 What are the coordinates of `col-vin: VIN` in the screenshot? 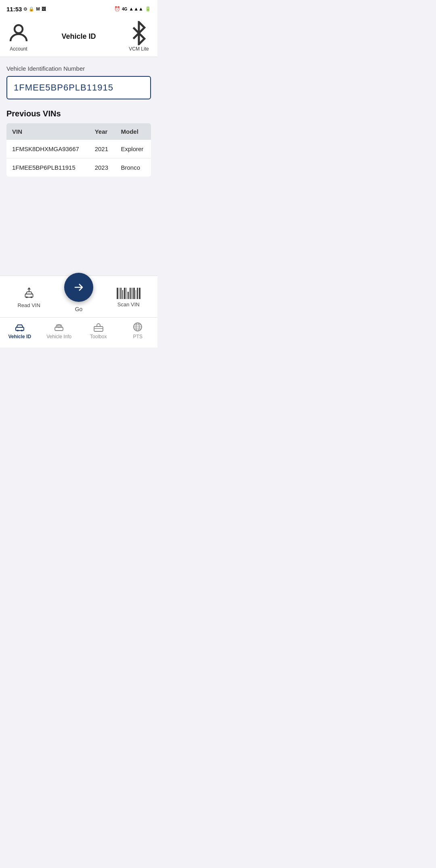 It's located at (48, 132).